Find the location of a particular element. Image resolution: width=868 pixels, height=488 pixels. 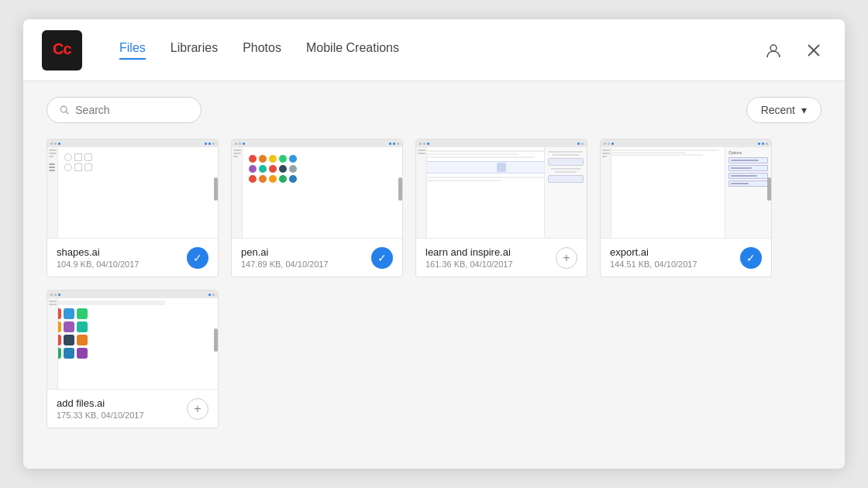

file-meta-learn: learn and inspire.ai 161.36 KB, 04/10/20… is located at coordinates (491, 257).